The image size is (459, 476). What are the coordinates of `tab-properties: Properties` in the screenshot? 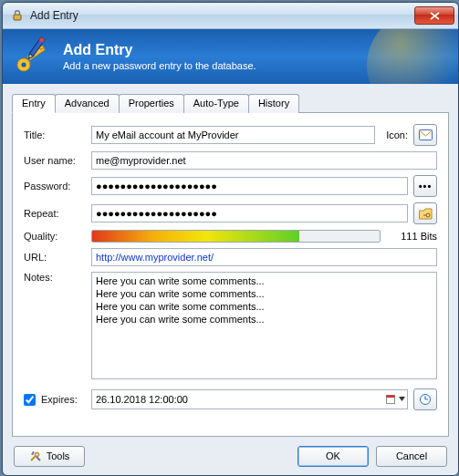 It's located at (151, 104).